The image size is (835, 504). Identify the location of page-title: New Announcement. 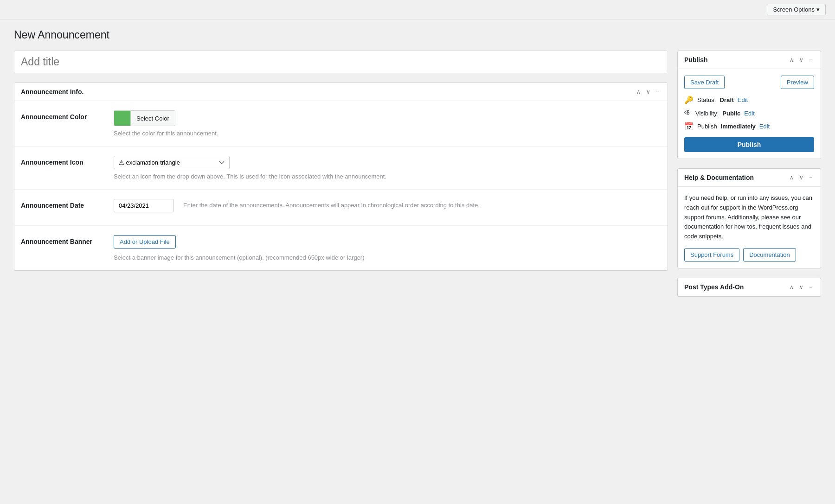
(418, 35).